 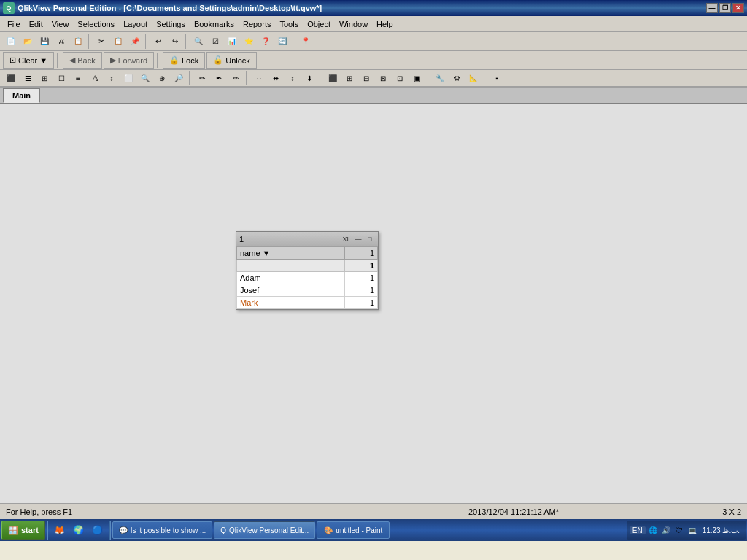 What do you see at coordinates (385, 24) in the screenshot?
I see `menu-help: Help` at bounding box center [385, 24].